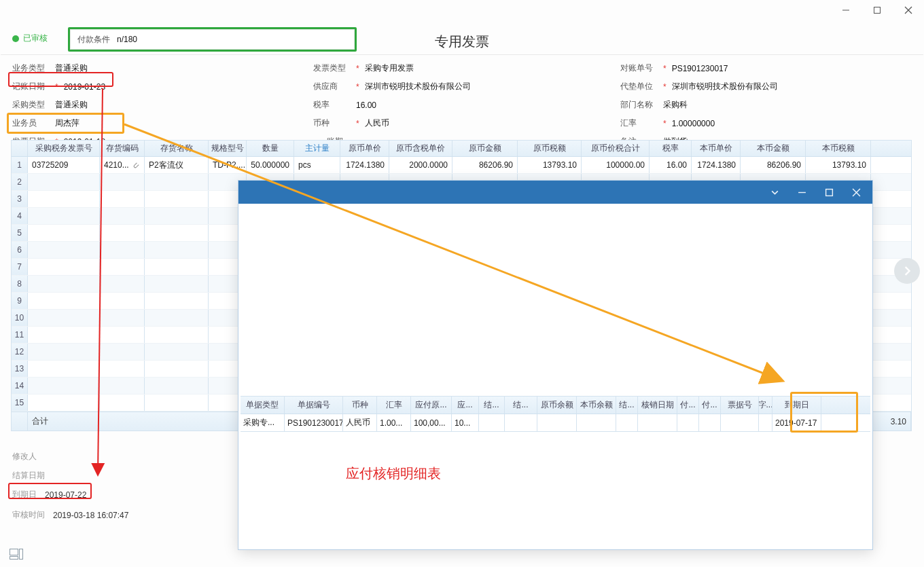  Describe the element at coordinates (829, 192) in the screenshot. I see `popup-maximize-button` at that location.